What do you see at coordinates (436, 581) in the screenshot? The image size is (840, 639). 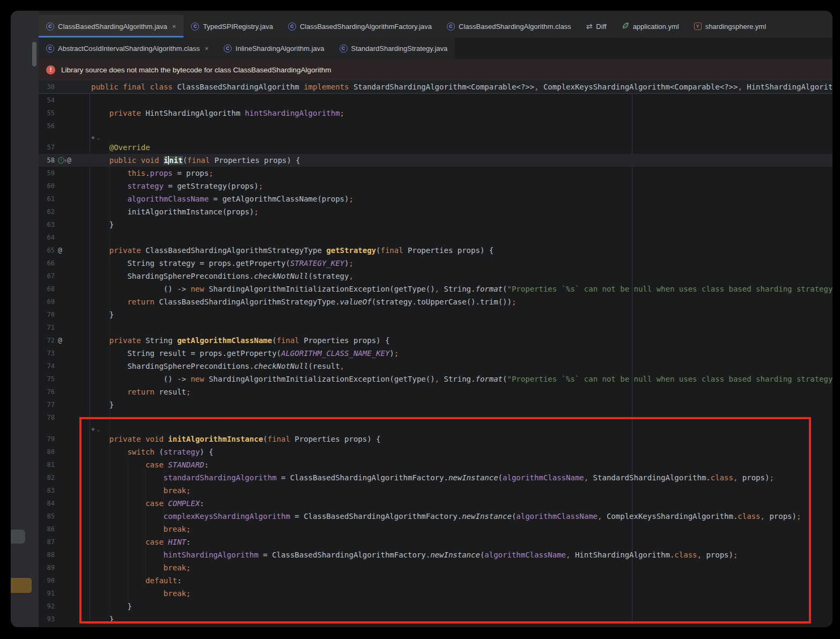 I see `code-line: 90 default:` at bounding box center [436, 581].